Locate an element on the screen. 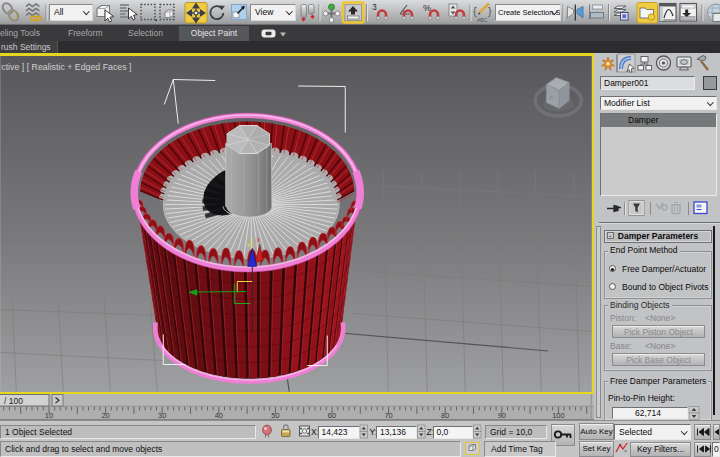 The image size is (720, 457). svg-text: ltr is located at coordinates (552, 97).